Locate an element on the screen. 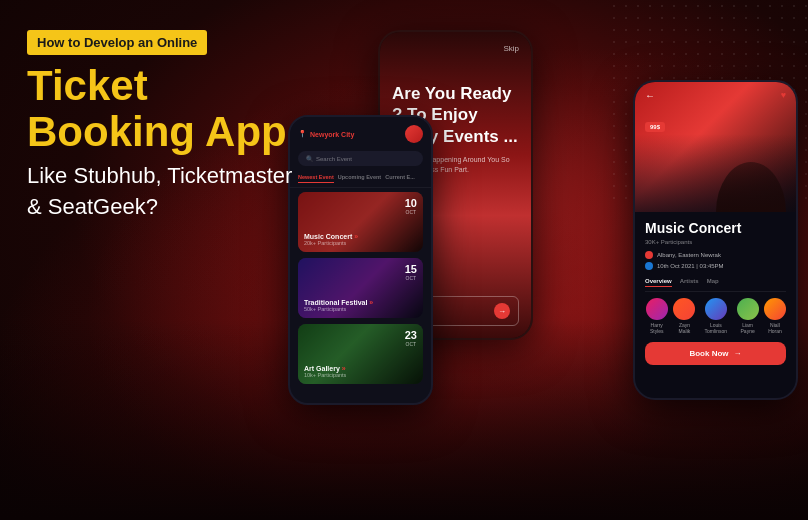 This screenshot has width=808, height=520. event-title-concert: Music Concert » is located at coordinates (360, 236).